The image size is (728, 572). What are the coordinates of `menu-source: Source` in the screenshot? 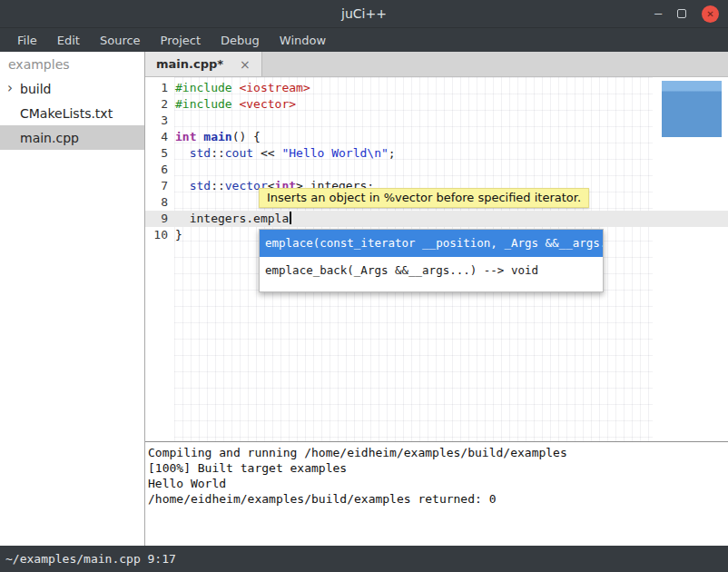 It's located at (120, 40).